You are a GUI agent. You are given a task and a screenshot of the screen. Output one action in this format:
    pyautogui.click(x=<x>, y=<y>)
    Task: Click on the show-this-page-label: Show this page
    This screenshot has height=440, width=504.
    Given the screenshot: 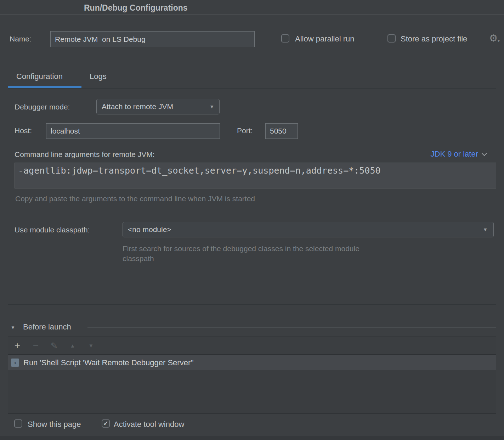 What is the action you would take?
    pyautogui.click(x=54, y=424)
    